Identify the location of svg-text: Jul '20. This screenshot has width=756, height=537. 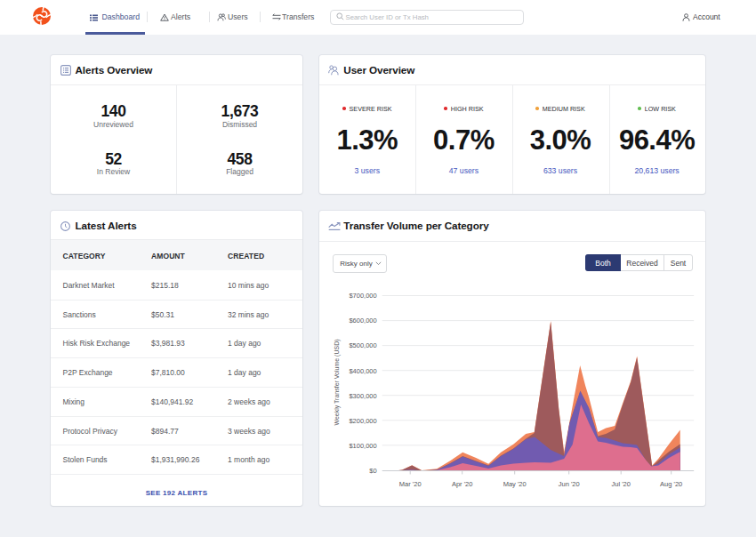
(621, 484).